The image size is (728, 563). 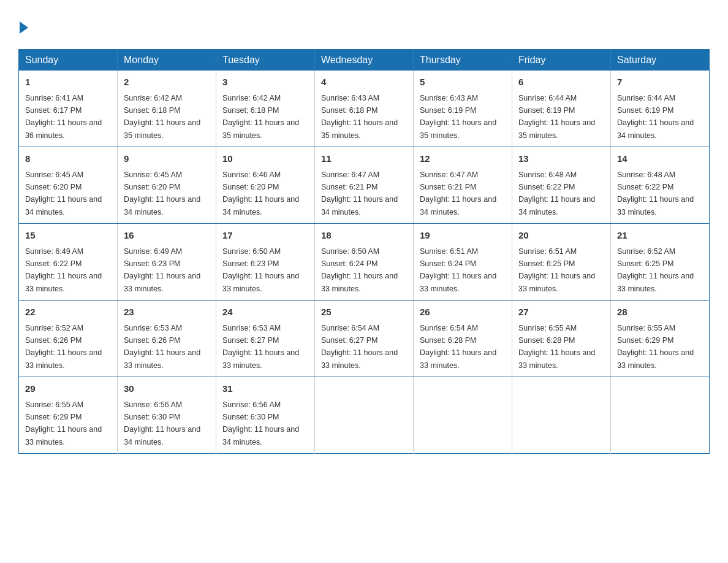 I want to click on calendar-day-cell: 21 Sunrise: 6:52 AMSunset: 6:25 PMDaylig…, so click(x=661, y=262).